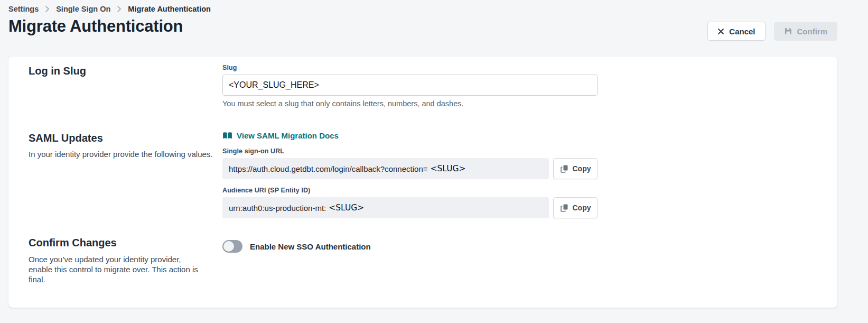 The image size is (868, 323). What do you see at coordinates (277, 208) in the screenshot?
I see `audience-uri-prefix: urn:auth0:us-production-mt:` at bounding box center [277, 208].